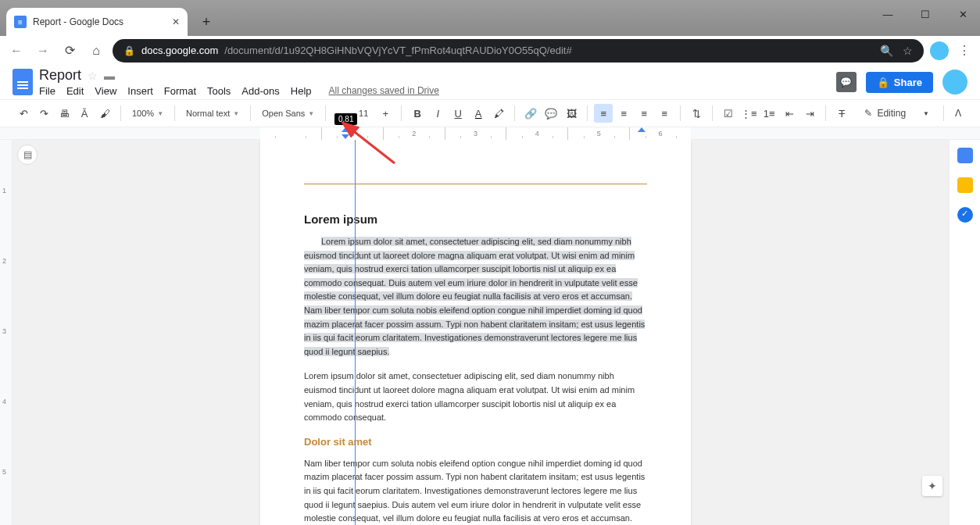 The width and height of the screenshot is (980, 525). What do you see at coordinates (531, 113) in the screenshot?
I see `insert-link-button: 🔗` at bounding box center [531, 113].